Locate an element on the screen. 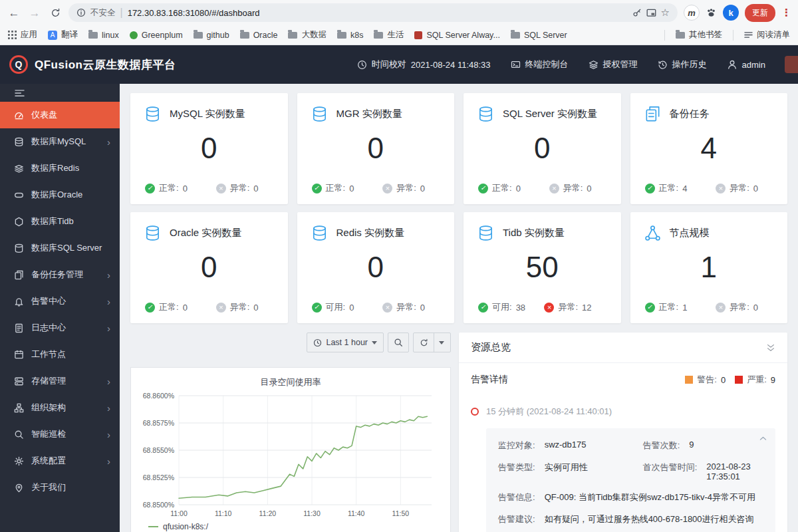 This screenshot has height=532, width=798. stat-card-redis: Redis 实例数量 0 可用:0 异常:0 is located at coordinates (376, 267).